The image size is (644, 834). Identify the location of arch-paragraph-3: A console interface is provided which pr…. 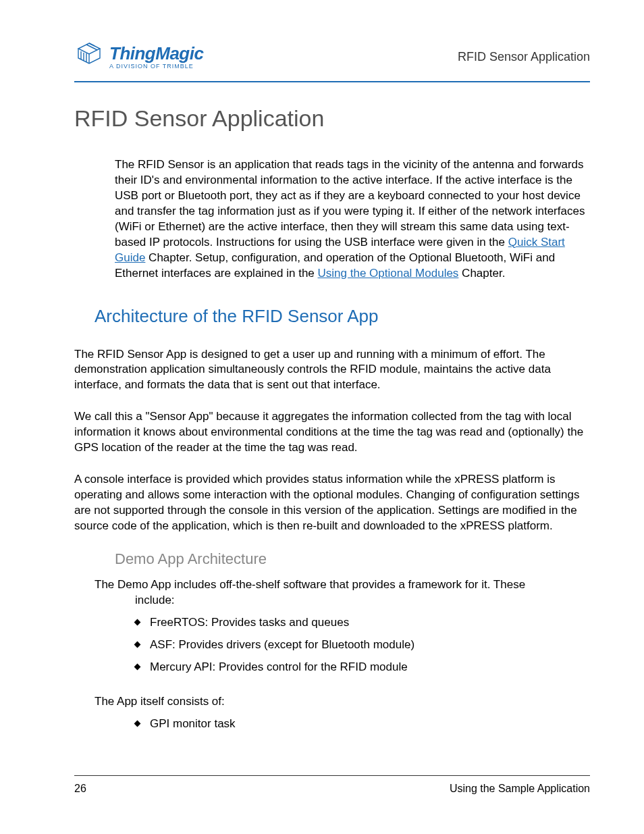
(332, 503).